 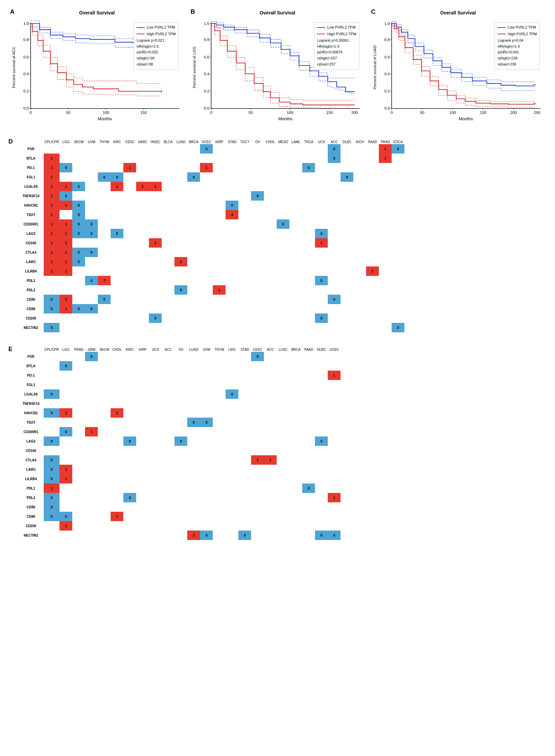 What do you see at coordinates (26, 24) in the screenshot?
I see `svg-text: 1.0` at bounding box center [26, 24].